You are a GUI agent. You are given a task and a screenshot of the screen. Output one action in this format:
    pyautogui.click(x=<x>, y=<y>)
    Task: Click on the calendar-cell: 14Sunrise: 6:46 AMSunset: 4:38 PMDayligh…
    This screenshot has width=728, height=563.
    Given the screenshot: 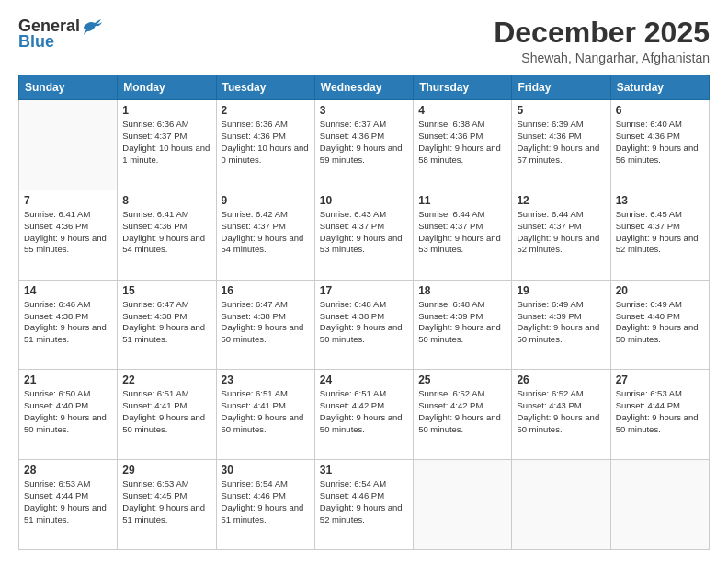 What is the action you would take?
    pyautogui.click(x=68, y=325)
    